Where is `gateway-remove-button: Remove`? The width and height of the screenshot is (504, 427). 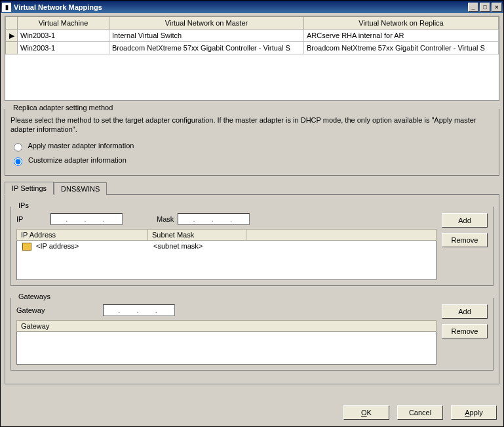 gateway-remove-button: Remove is located at coordinates (465, 331).